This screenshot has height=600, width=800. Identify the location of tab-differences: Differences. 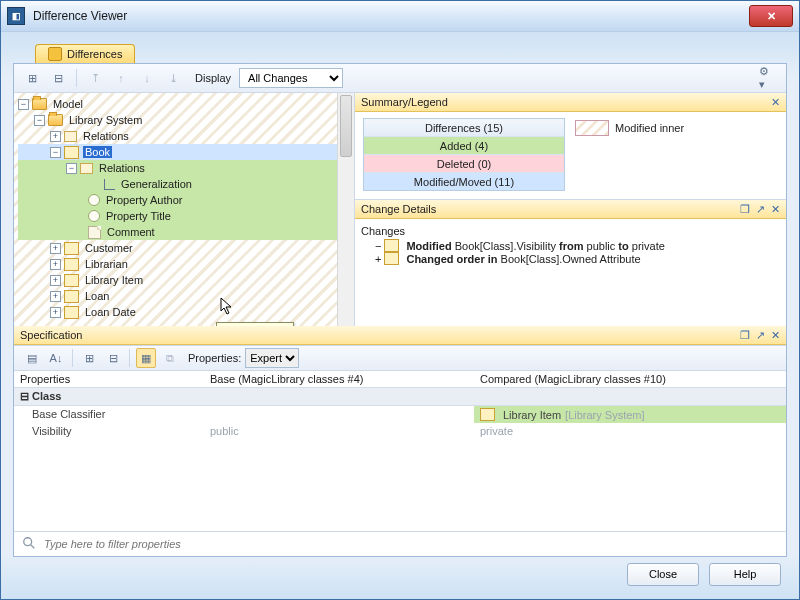
(85, 54).